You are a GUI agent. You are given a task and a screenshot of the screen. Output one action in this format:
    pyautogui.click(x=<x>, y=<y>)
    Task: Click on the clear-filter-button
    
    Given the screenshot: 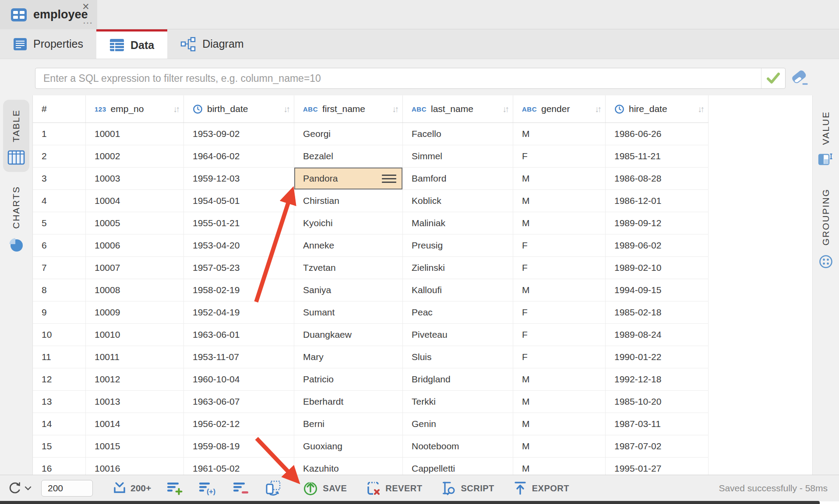 What is the action you would take?
    pyautogui.click(x=800, y=78)
    